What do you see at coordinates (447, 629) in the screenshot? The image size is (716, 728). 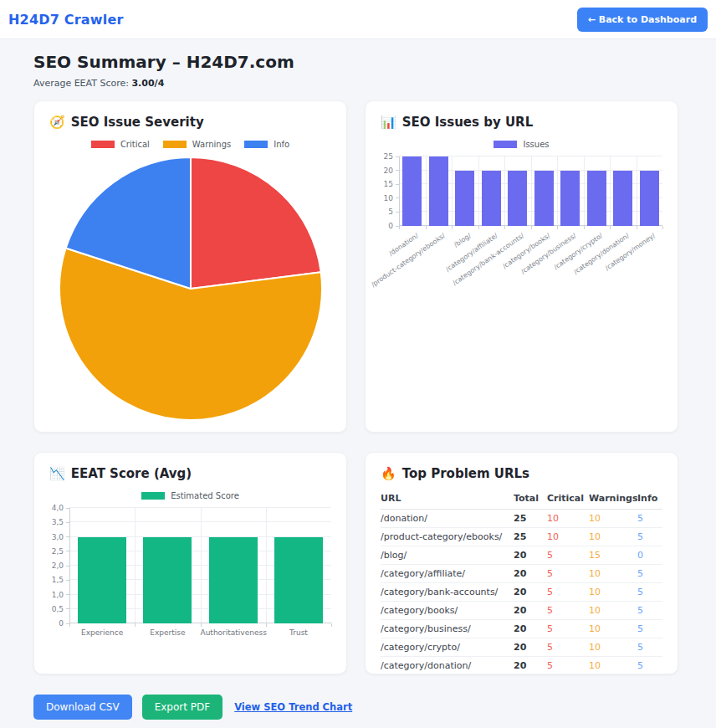 I see `cell-url: /category/business/` at bounding box center [447, 629].